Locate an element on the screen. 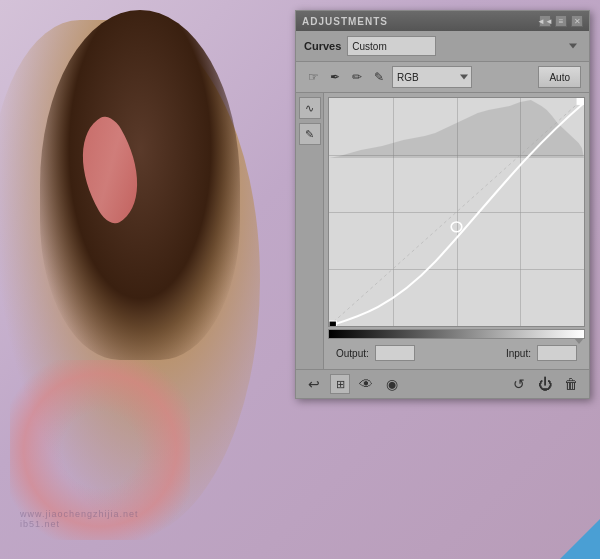  input-label: Input: is located at coordinates (518, 354).